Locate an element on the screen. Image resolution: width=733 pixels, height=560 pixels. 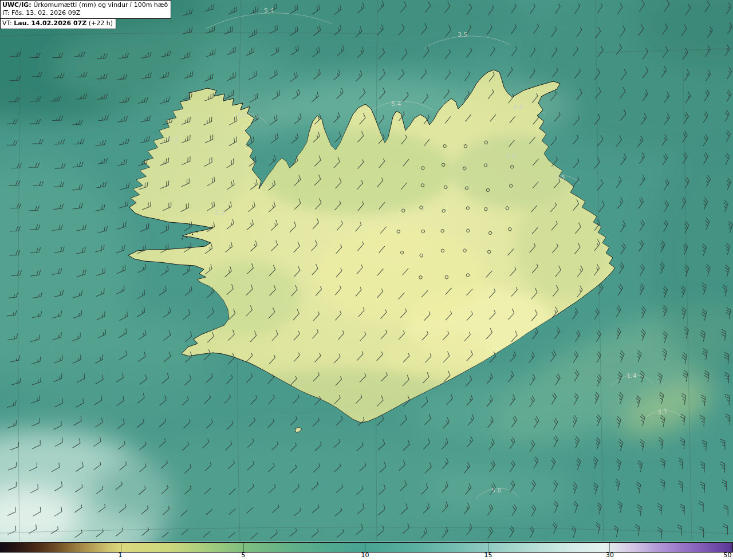
title-box: UWC/IG: Úrkomumætti (mm) og vindur í 100… is located at coordinates (86, 9).